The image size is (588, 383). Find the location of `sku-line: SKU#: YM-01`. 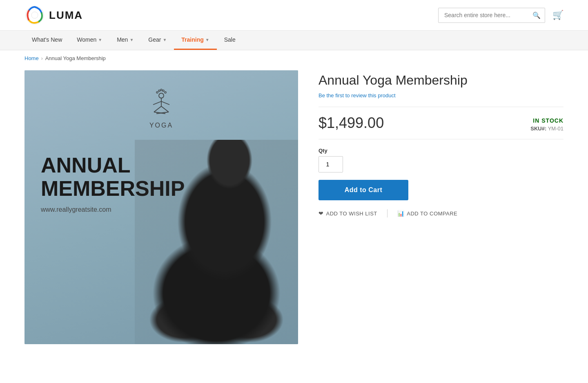

sku-line: SKU#: YM-01 is located at coordinates (547, 128).